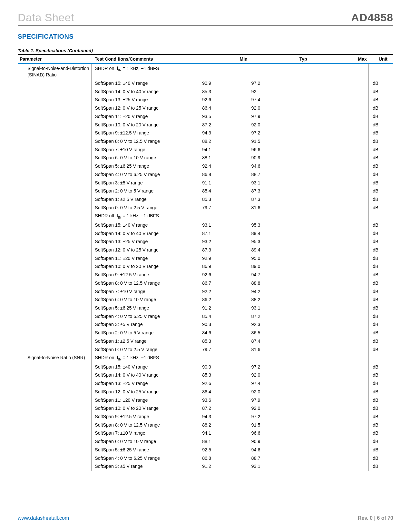 The width and height of the screenshot is (411, 532). What do you see at coordinates (206, 458) in the screenshot?
I see `table-row: SoftSpan 4: 0 V to 6.25 V range86.888.7d…` at bounding box center [206, 458].